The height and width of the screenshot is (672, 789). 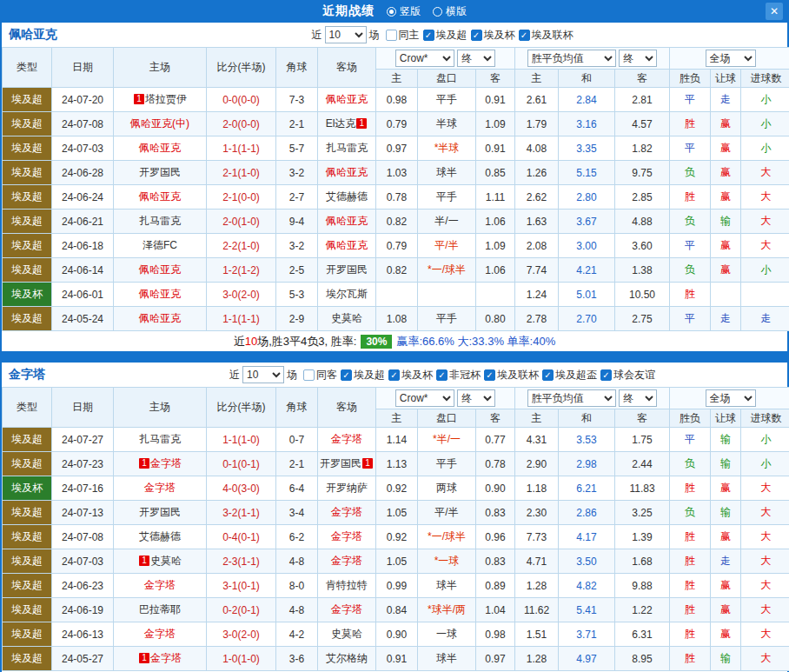 What do you see at coordinates (459, 376) in the screenshot?
I see `league-checkbox: ✓非冠杯` at bounding box center [459, 376].